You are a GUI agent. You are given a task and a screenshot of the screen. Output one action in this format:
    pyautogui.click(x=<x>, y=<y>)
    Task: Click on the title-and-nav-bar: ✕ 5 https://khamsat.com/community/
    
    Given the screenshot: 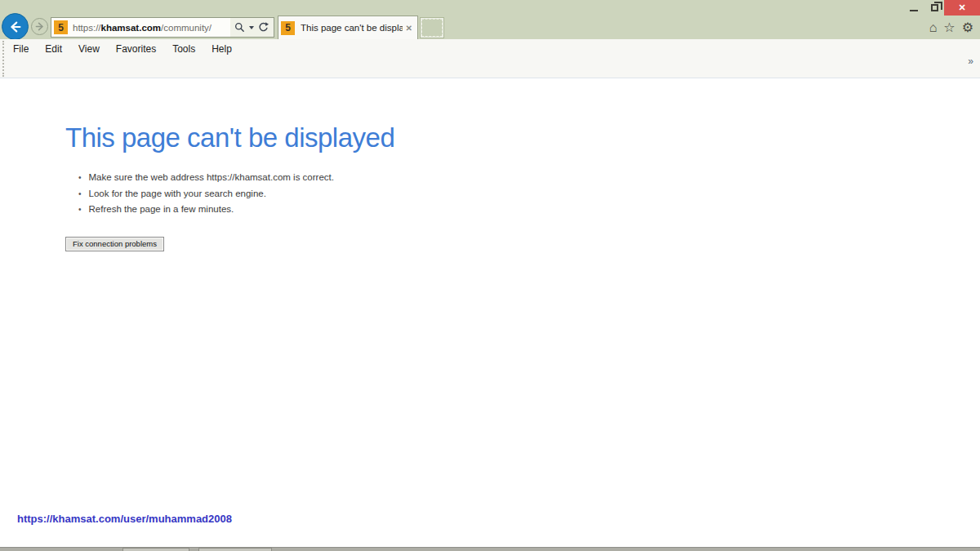 What is the action you would take?
    pyautogui.click(x=490, y=20)
    